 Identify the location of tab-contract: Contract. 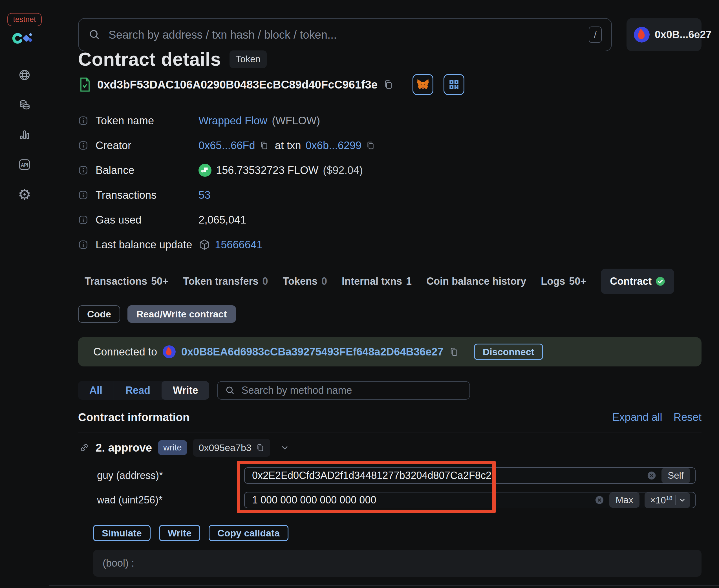
(638, 281).